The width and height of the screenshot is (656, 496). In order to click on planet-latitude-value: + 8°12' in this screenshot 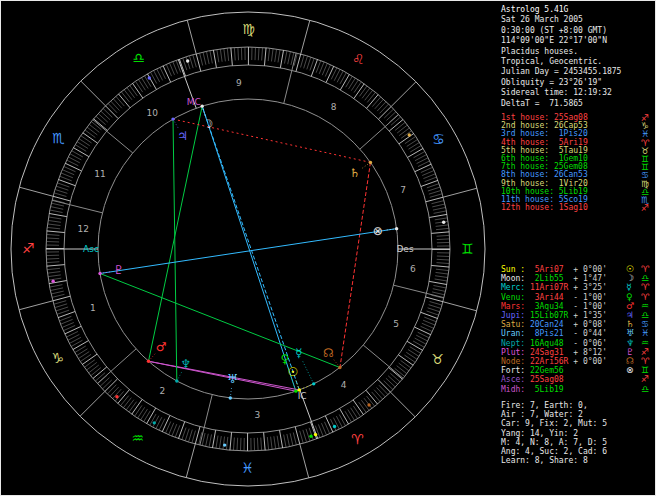, I will do `click(588, 352)`.